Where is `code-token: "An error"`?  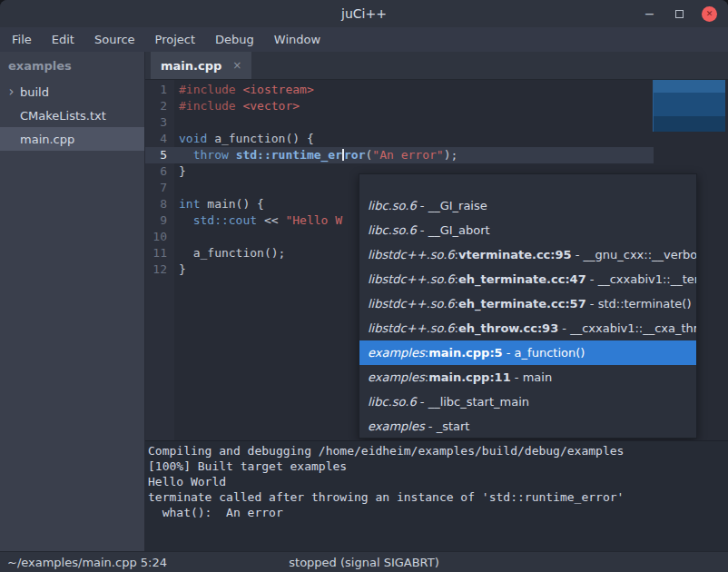
code-token: "An error" is located at coordinates (408, 154).